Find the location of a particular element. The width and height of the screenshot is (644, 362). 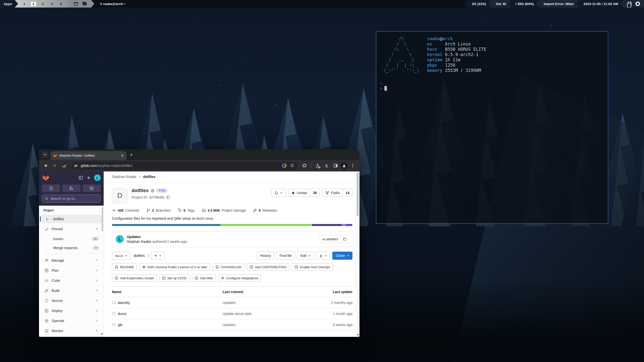

volume-widget: Vol: M is located at coordinates (500, 4).